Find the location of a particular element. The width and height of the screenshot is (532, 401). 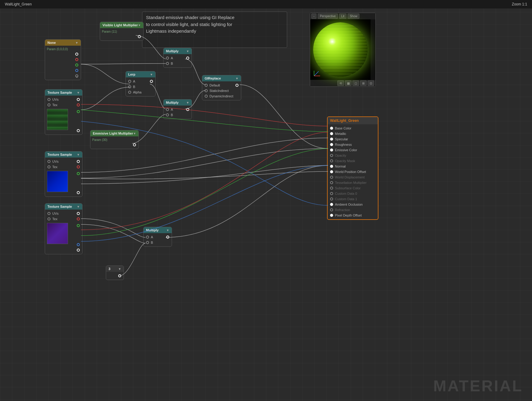

pin-ts1-r is located at coordinates (78, 105).